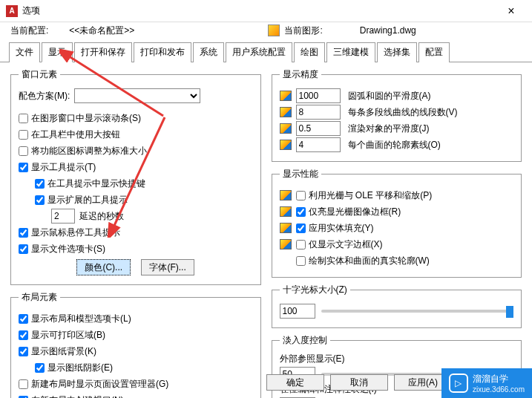  I want to click on watermark-url: zixue.3d66.com, so click(499, 389).